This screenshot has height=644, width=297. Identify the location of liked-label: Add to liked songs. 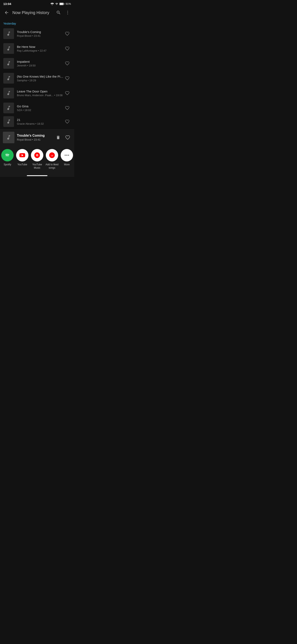
(52, 166).